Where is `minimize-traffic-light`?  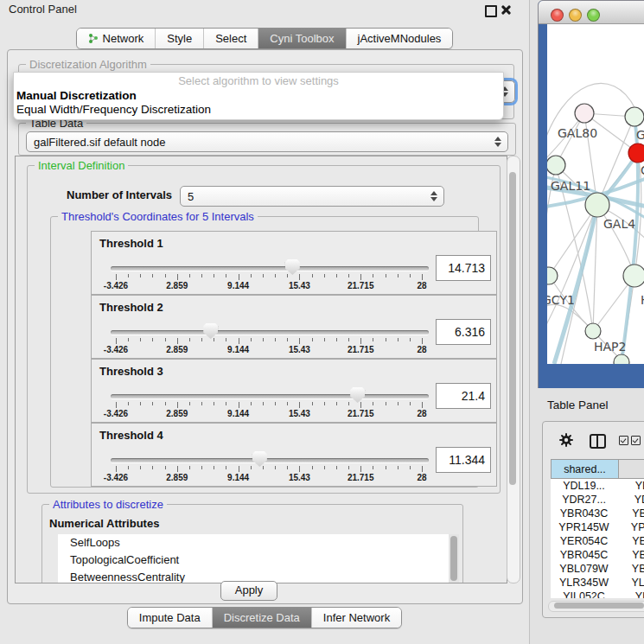 minimize-traffic-light is located at coordinates (576, 16).